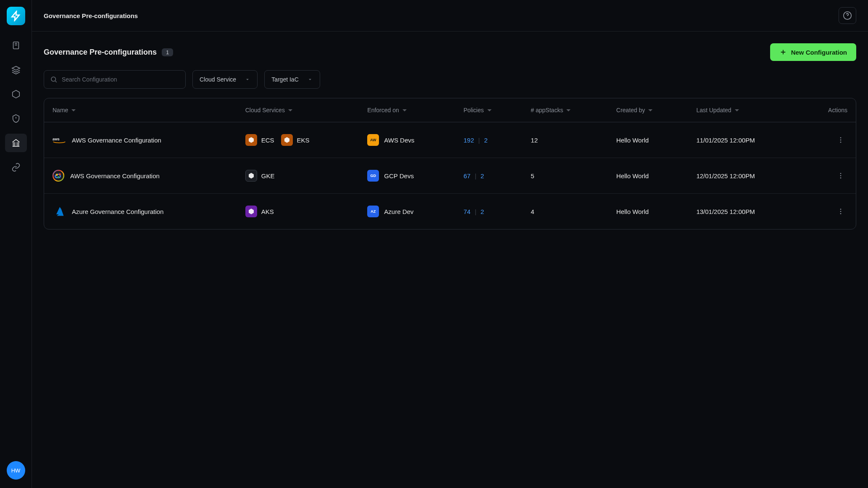 This screenshot has width=868, height=488. Describe the element at coordinates (225, 79) in the screenshot. I see `cloud-service-dropdown: Cloud Service` at that location.